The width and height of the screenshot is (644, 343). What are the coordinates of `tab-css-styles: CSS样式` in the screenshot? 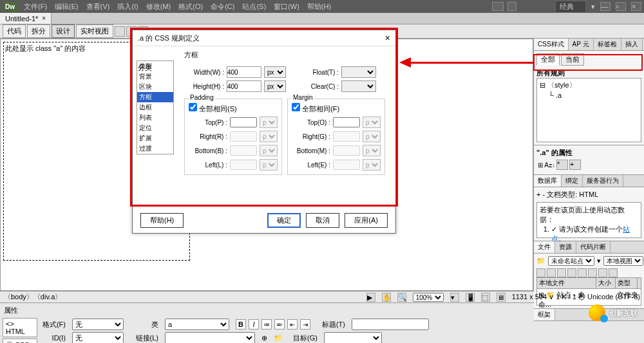 It's located at (551, 44).